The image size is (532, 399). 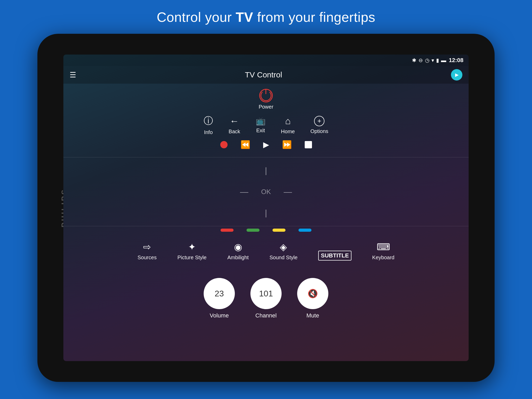 What do you see at coordinates (147, 258) in the screenshot?
I see `sources-label: Sources` at bounding box center [147, 258].